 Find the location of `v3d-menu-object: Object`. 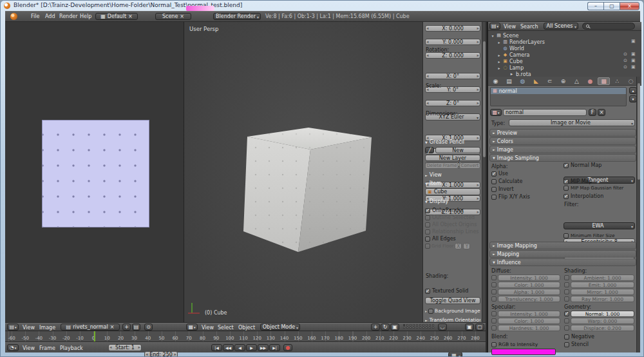

v3d-menu-object: Object is located at coordinates (247, 327).